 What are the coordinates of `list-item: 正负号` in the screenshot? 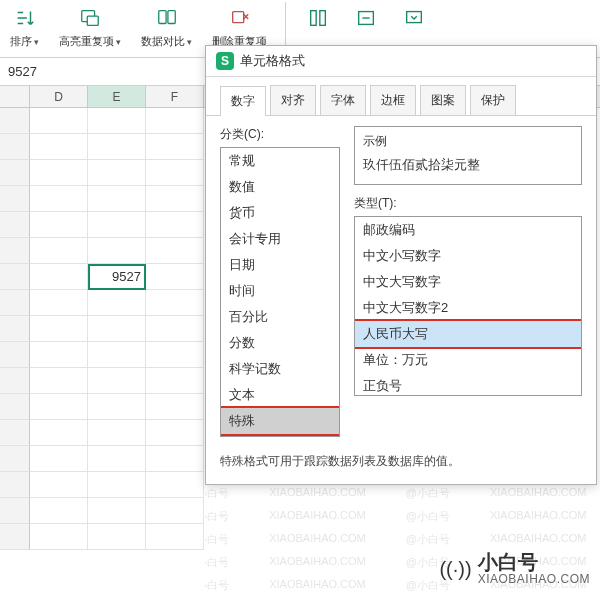 It's located at (468, 384).